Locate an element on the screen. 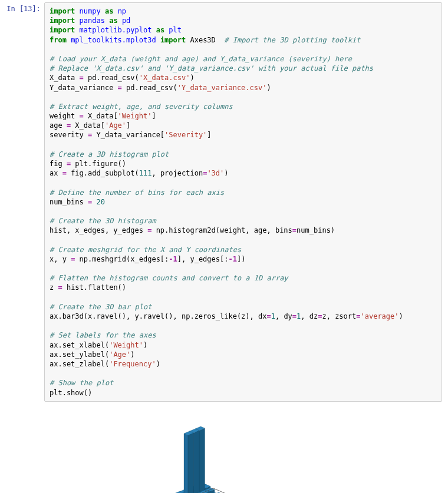 The width and height of the screenshot is (448, 493). comment: # Flatten the histogram counts and conve… is located at coordinates (169, 278).